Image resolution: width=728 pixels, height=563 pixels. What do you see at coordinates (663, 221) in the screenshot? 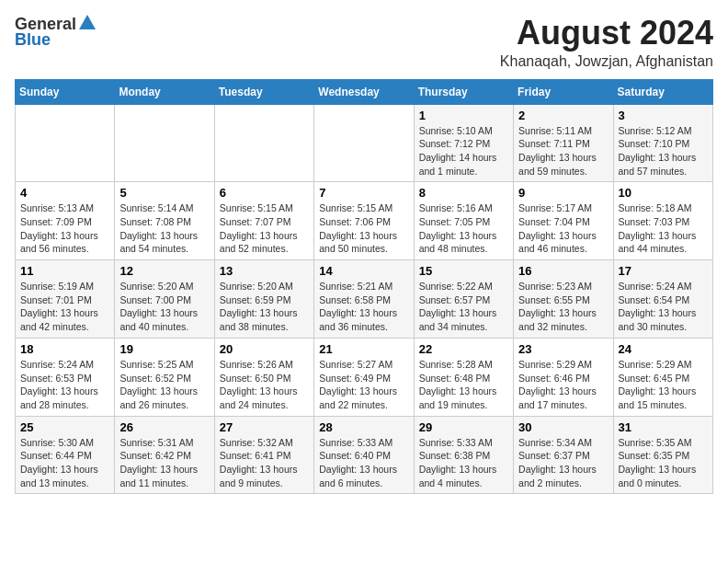
I see `calendar-cell: 10Sunrise: 5:18 AM Sunset: 7:03 PM Dayli…` at bounding box center [663, 221].